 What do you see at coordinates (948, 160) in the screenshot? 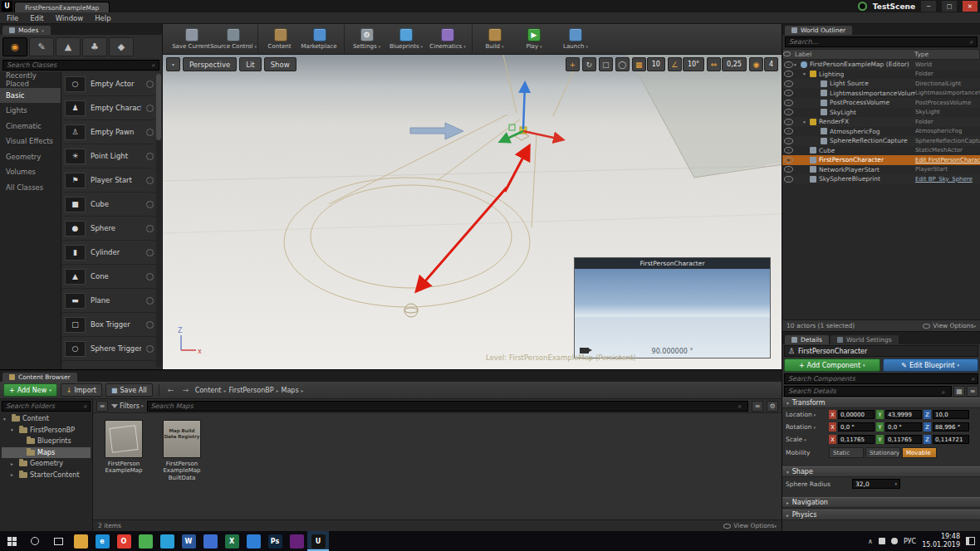
I see `actor-type: Edit FirstPersonCharacter` at bounding box center [948, 160].